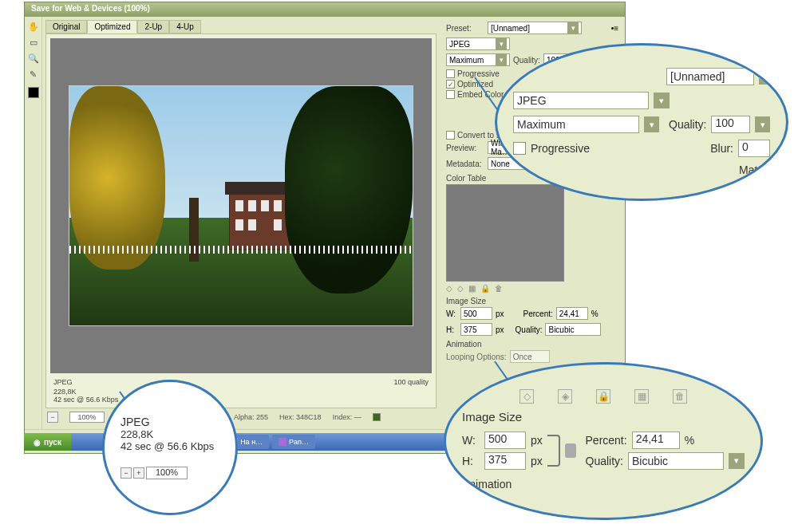  I want to click on looping-label: Looping Options:, so click(476, 357).